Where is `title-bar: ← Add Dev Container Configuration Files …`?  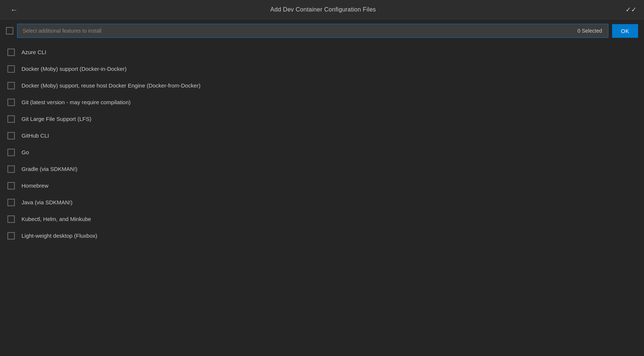
title-bar: ← Add Dev Container Configuration Files … is located at coordinates (322, 10).